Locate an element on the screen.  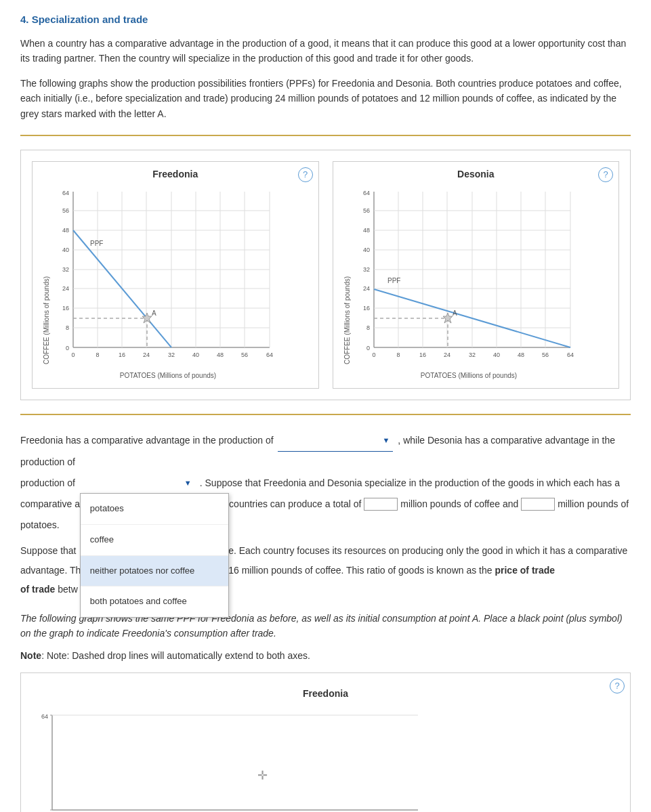
desonia-svg: COFFEE (Millions of pounds) is located at coordinates (462, 283).